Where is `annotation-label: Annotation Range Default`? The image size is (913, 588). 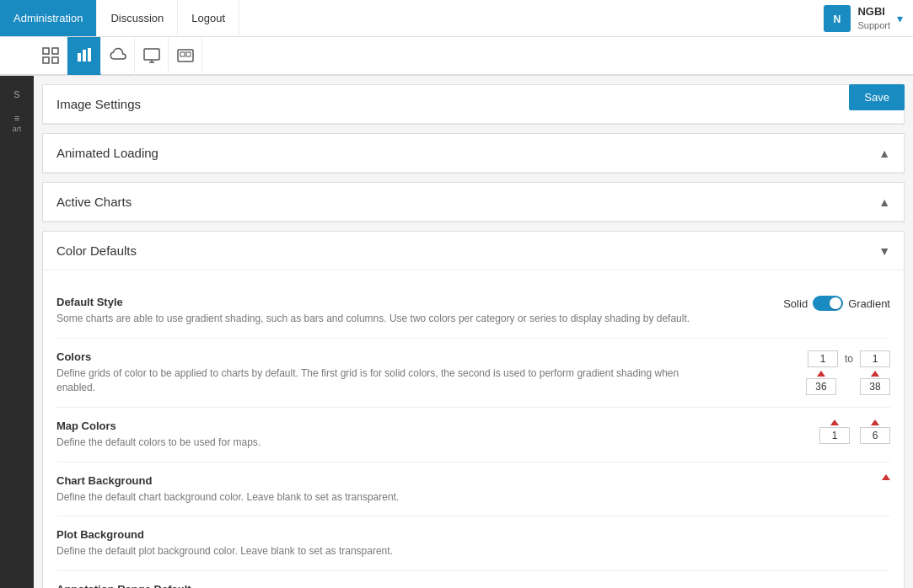
annotation-label: Annotation Range Default is located at coordinates (381, 585).